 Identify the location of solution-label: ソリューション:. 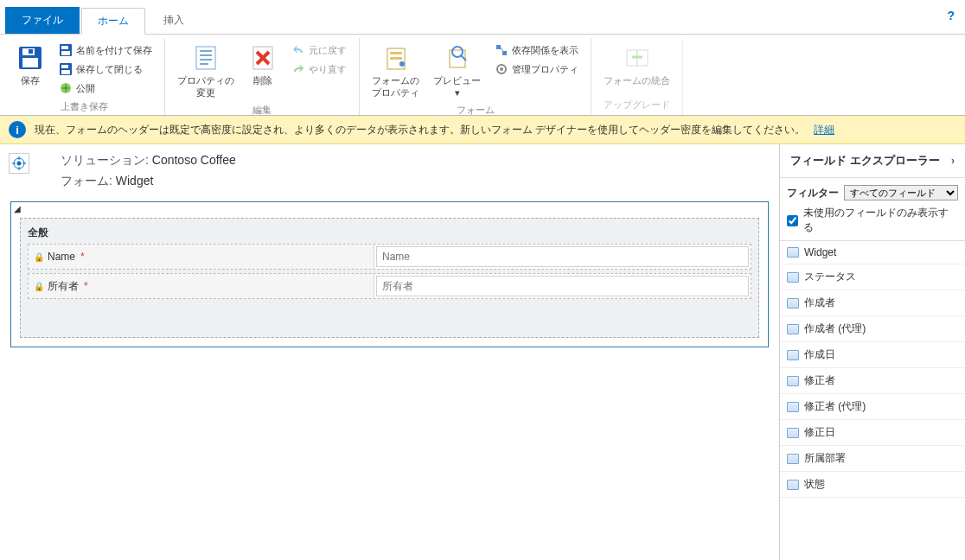
(105, 160).